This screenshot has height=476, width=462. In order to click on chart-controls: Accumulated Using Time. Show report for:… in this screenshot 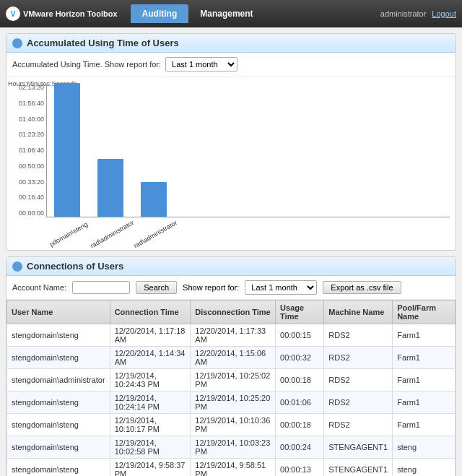, I will do `click(231, 65)`.